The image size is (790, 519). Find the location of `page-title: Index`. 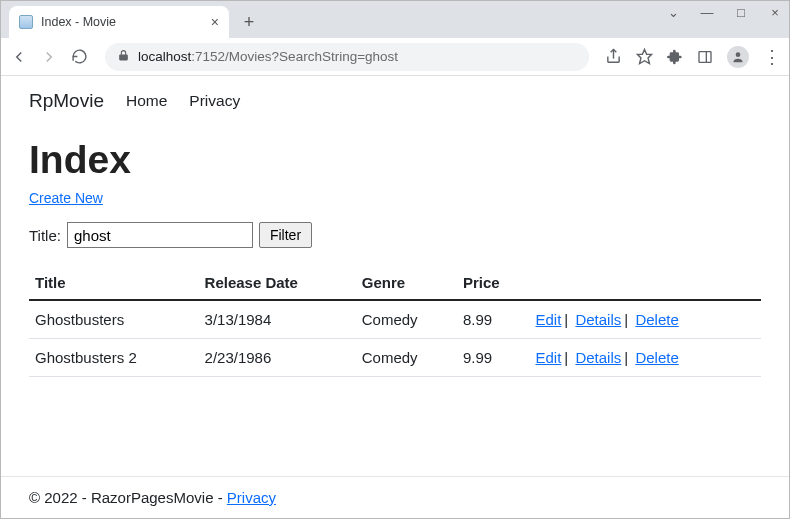

page-title: Index is located at coordinates (395, 160).